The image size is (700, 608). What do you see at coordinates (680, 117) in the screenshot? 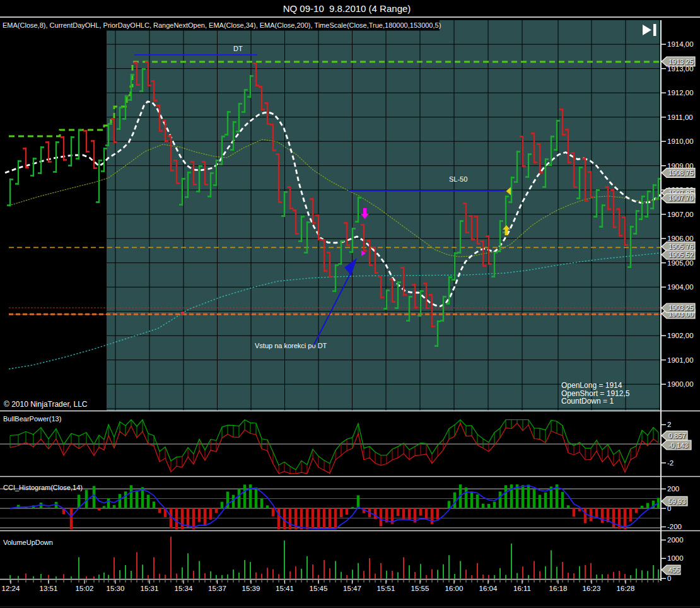
I see `svg-text: 1911,00` at bounding box center [680, 117].